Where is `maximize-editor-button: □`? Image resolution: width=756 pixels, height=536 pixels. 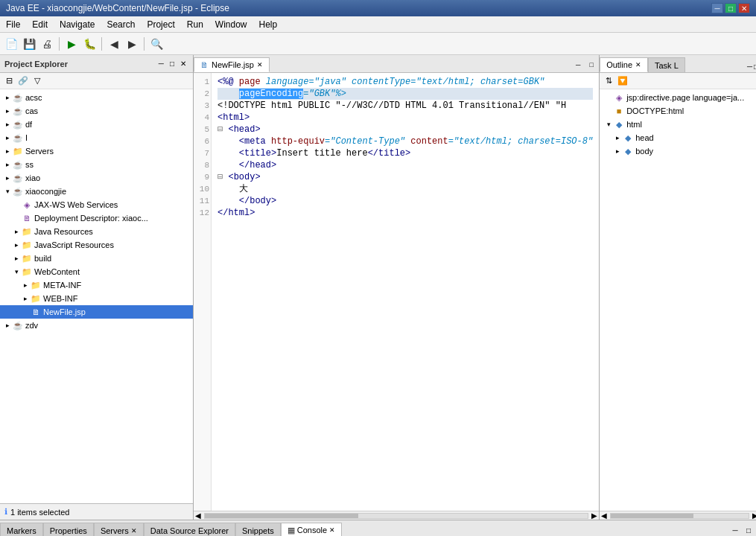
maximize-editor-button: □ is located at coordinates (591, 65).